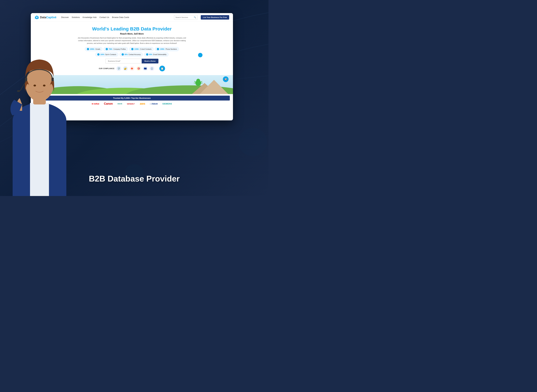 The image size is (537, 392). Describe the element at coordinates (150, 61) in the screenshot. I see `demo-button: Book a Demo` at that location.